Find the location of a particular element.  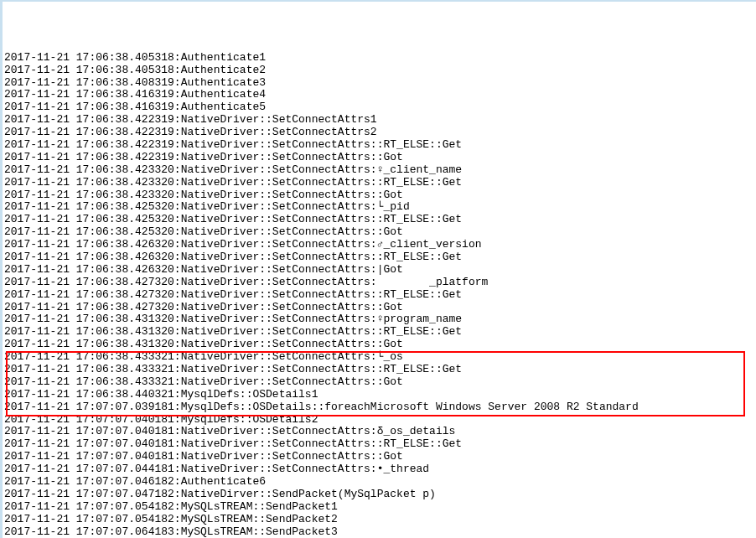

log-line: 2017-11-21 17:06:38.405318:Authenticate1 is located at coordinates (381, 59).